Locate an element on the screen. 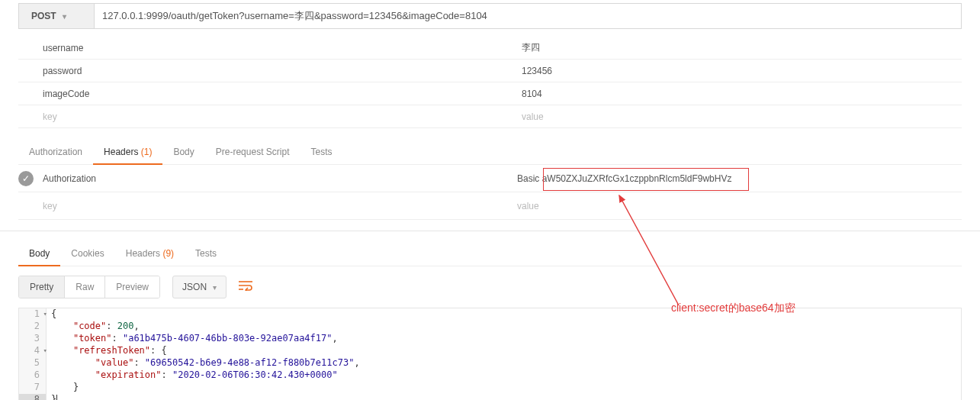  param-row: password 123456 is located at coordinates (490, 71).